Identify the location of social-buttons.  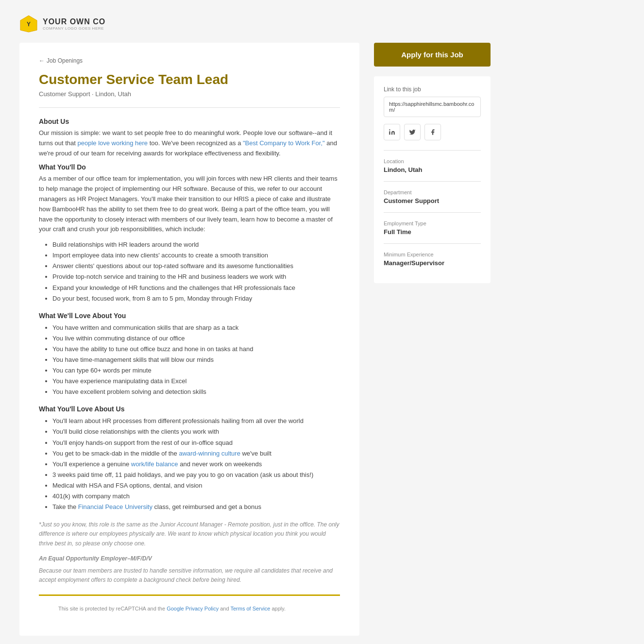
(432, 132).